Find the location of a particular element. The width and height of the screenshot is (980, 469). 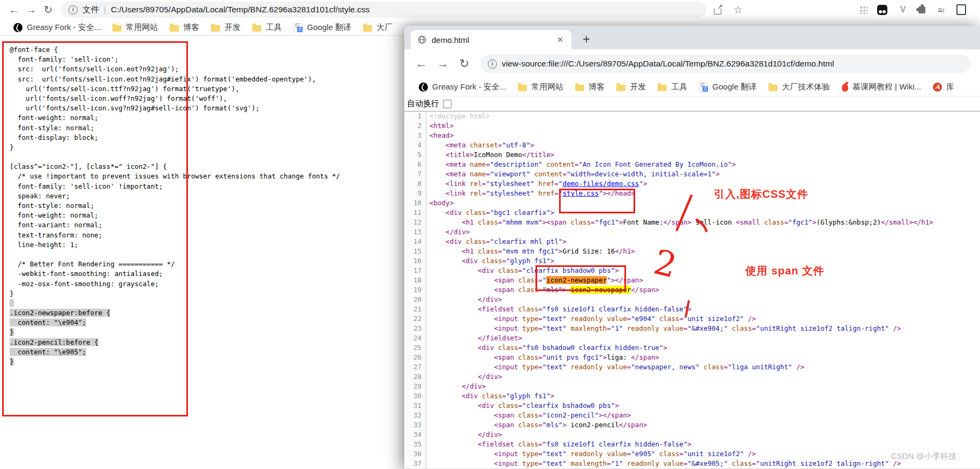

tab-demo-html: demo.html × is located at coordinates (491, 40).